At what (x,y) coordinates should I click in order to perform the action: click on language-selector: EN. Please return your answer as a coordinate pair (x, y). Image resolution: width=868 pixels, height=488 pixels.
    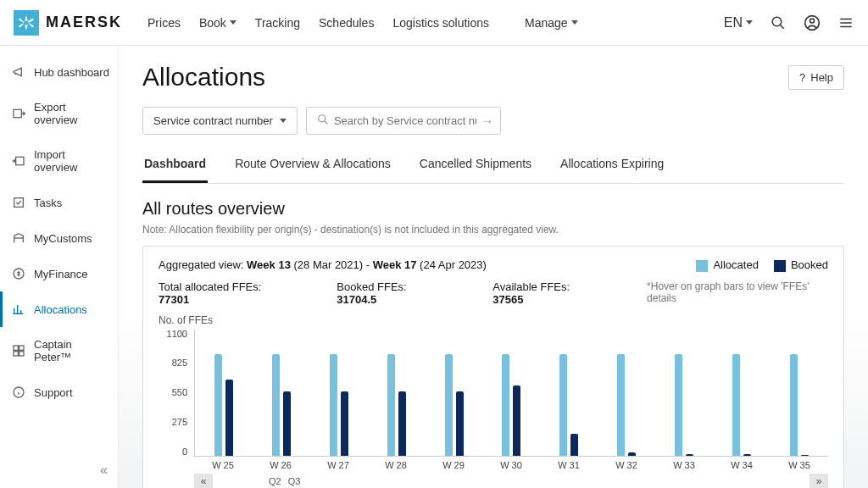
    Looking at the image, I should click on (738, 23).